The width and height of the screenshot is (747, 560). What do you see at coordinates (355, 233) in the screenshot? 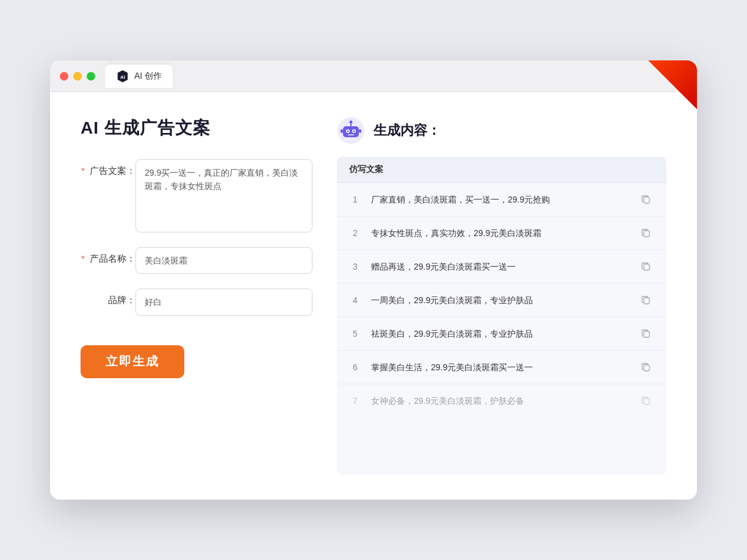
I see `result-number: 2` at bounding box center [355, 233].